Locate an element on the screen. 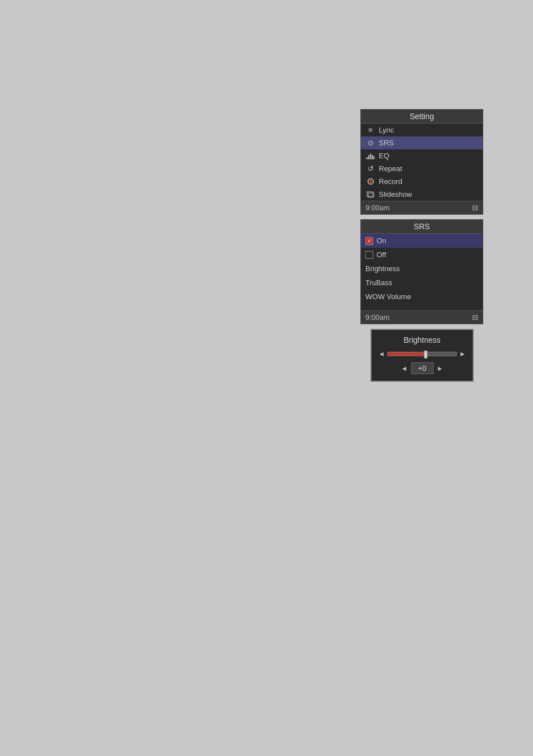 The height and width of the screenshot is (756, 533). menu-item-srs: ⊙ SRS is located at coordinates (422, 143).